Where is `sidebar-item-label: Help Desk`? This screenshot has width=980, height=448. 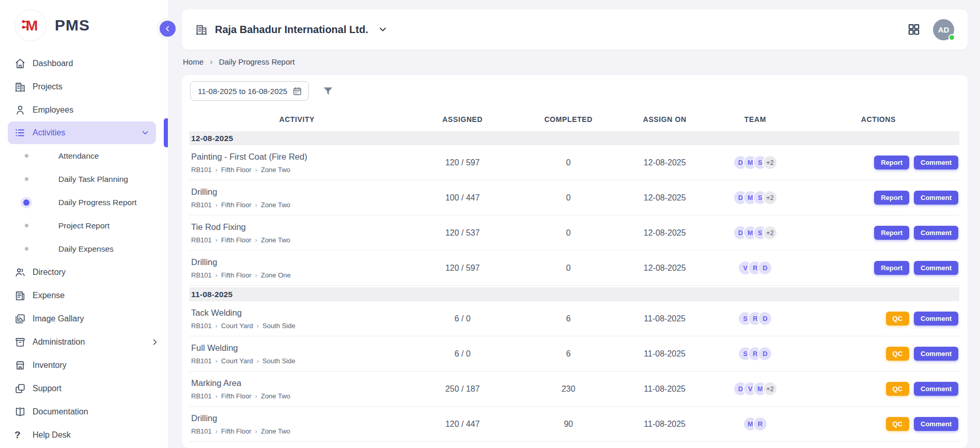 sidebar-item-label: Help Desk is located at coordinates (52, 435).